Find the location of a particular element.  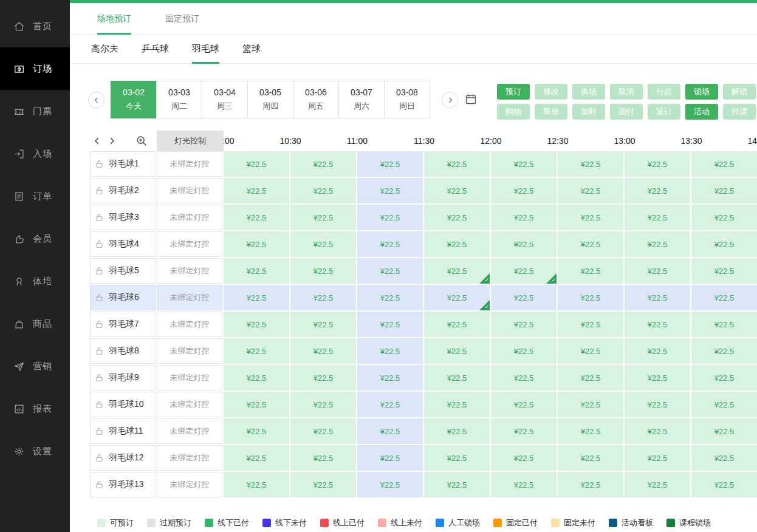

light-control-header: 灯光控制 is located at coordinates (190, 141).